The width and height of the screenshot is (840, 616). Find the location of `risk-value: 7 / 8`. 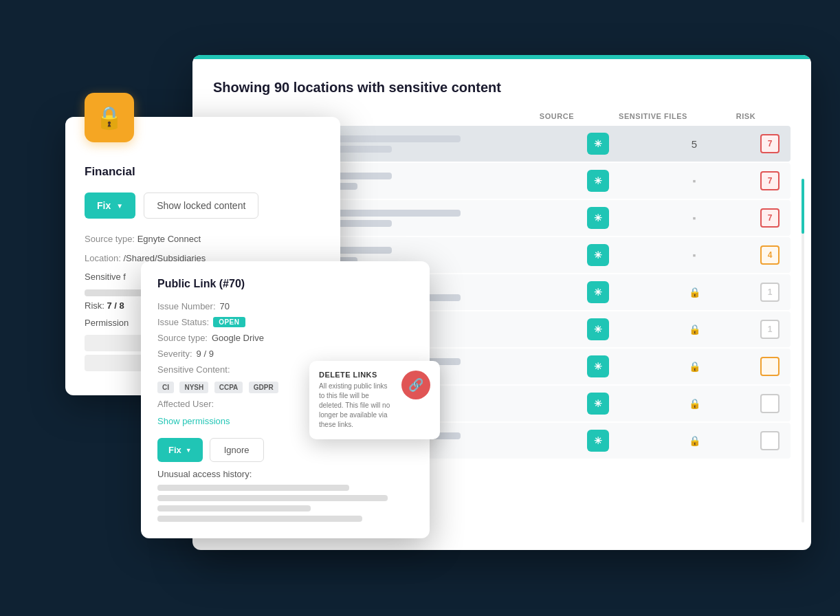

risk-value: 7 / 8 is located at coordinates (115, 305).